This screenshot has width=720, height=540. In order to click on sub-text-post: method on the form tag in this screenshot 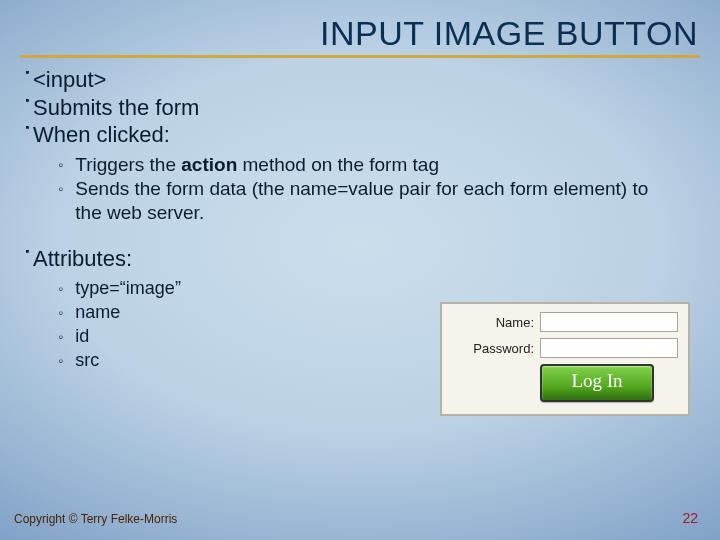, I will do `click(338, 164)`.